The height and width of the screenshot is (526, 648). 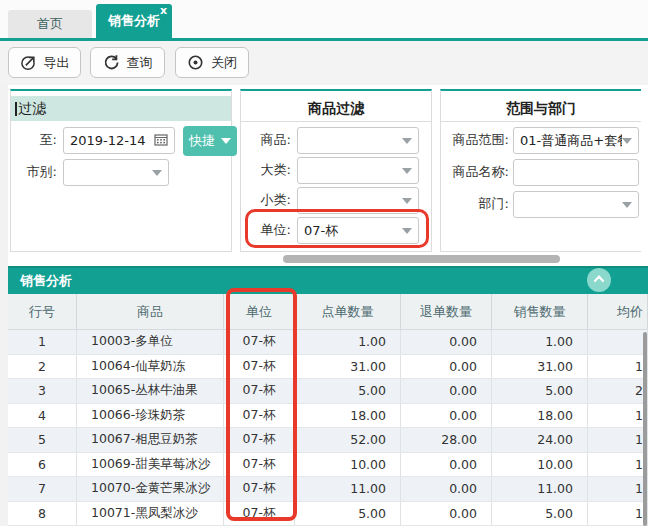 I want to click on to-label: 至:, so click(x=41, y=140).